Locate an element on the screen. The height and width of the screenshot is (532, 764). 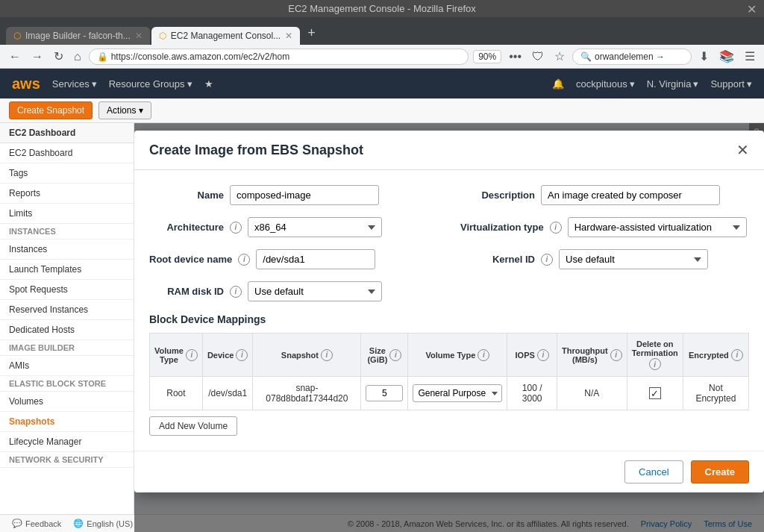
favorites-icon: ★ is located at coordinates (209, 84).